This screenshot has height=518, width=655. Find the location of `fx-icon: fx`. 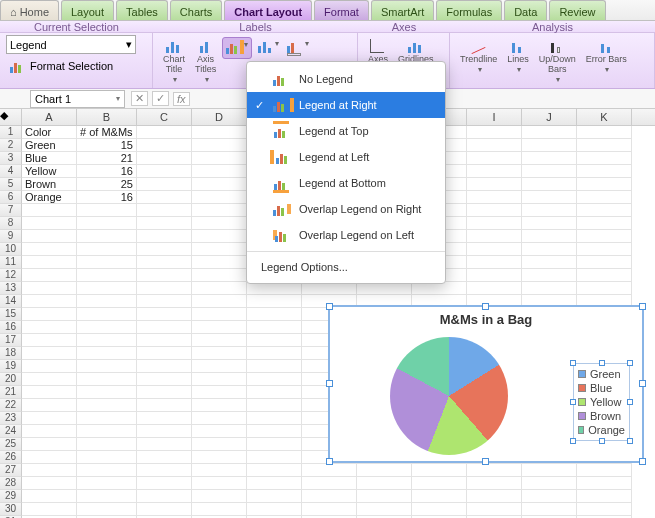

fx-icon: fx is located at coordinates (182, 99).